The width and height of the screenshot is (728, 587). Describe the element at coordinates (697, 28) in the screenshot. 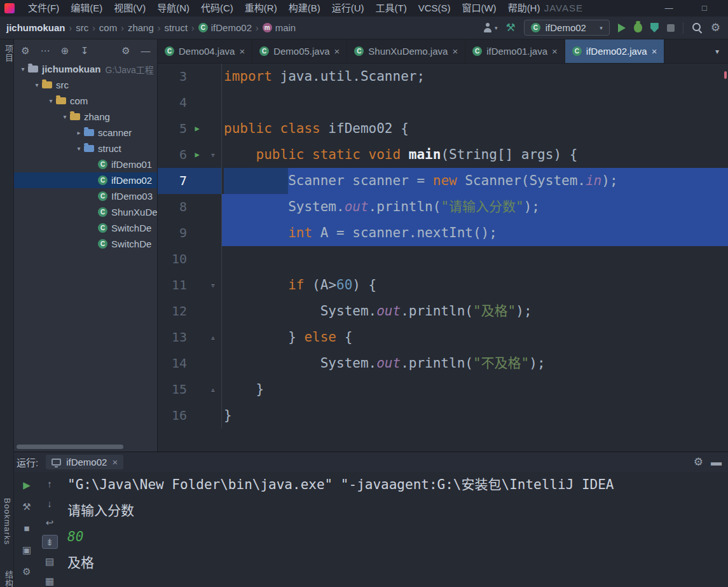

I see `search-icon` at that location.